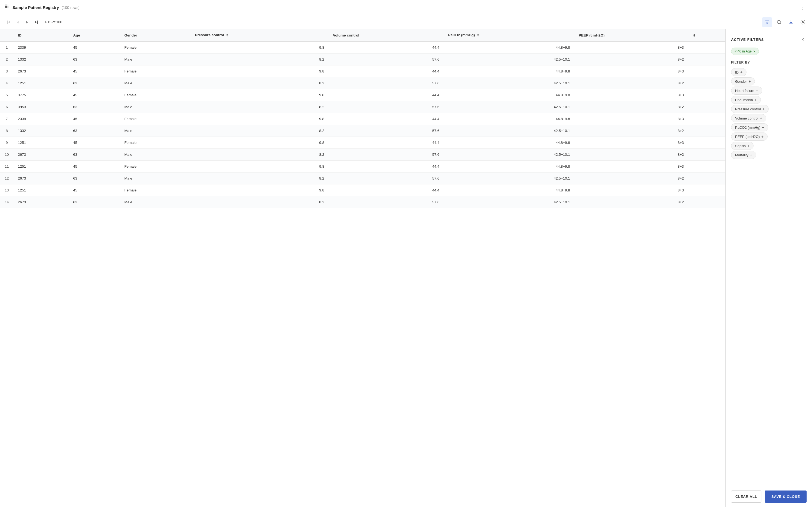 The height and width of the screenshot is (507, 812). I want to click on row-count: (100 rows), so click(70, 7).